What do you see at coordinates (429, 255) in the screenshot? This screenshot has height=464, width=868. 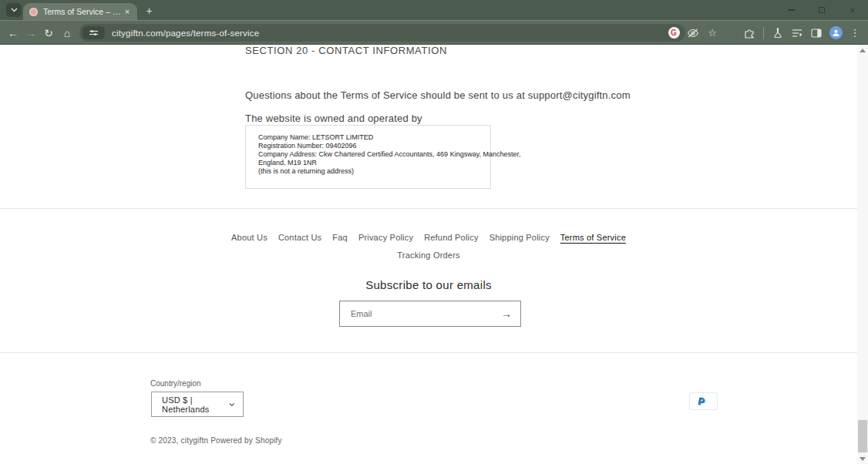 I see `footer-link-tracking-orders: Tracking Orders` at bounding box center [429, 255].